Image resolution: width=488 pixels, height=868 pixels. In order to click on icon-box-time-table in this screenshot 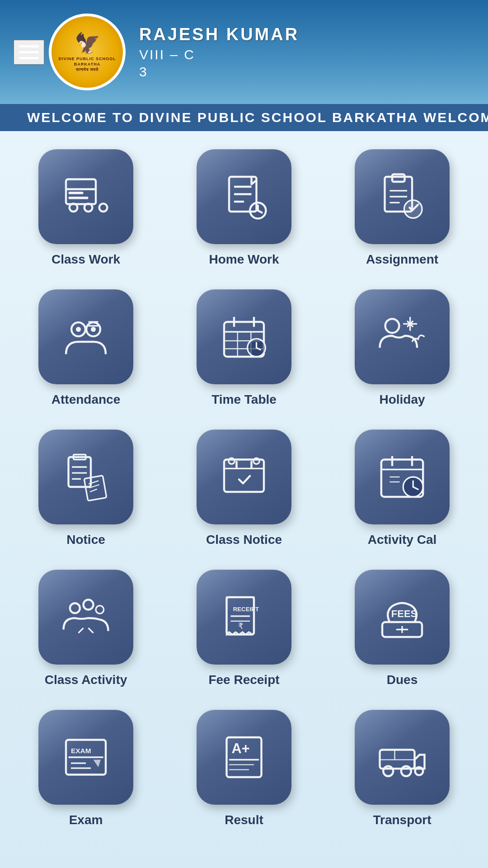, I will do `click(244, 337)`.